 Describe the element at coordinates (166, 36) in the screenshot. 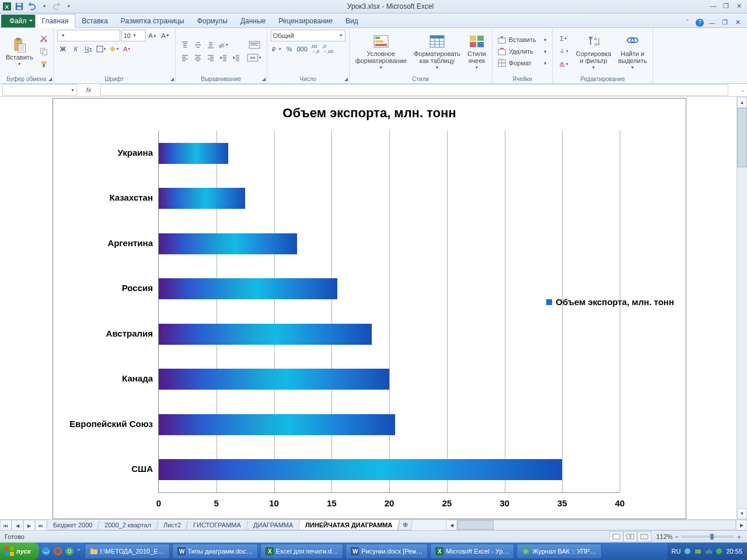

I see `shrink-font-button: A▼` at that location.